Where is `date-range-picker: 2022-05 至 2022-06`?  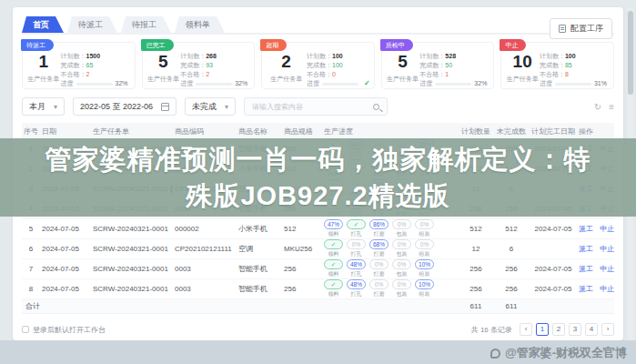
date-range-picker: 2022-05 至 2022-06 is located at coordinates (125, 106).